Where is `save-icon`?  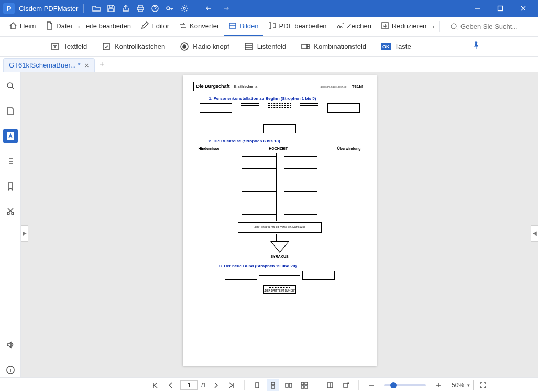
save-icon is located at coordinates (111, 8).